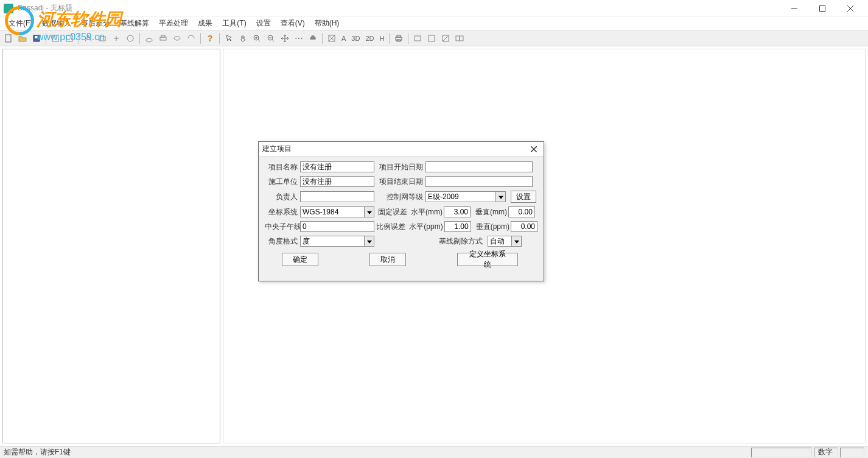 The width and height of the screenshot is (868, 458). I want to click on input-scale-v, so click(524, 227).